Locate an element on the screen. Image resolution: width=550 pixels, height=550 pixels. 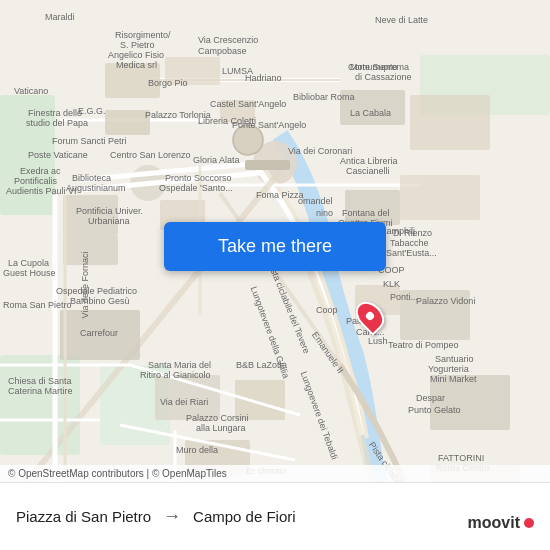
map-label-cascianelli: Cascianelli is located at coordinates (368, 171).